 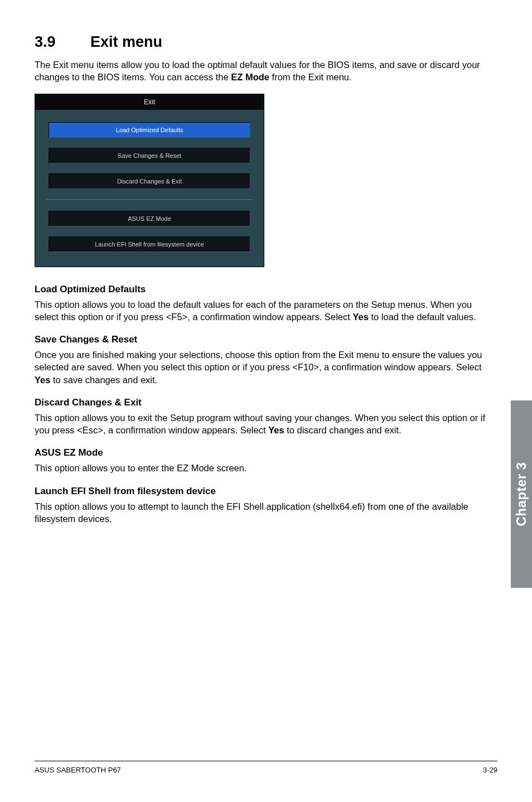 I want to click on bios-tab-exit: Exit, so click(x=149, y=102).